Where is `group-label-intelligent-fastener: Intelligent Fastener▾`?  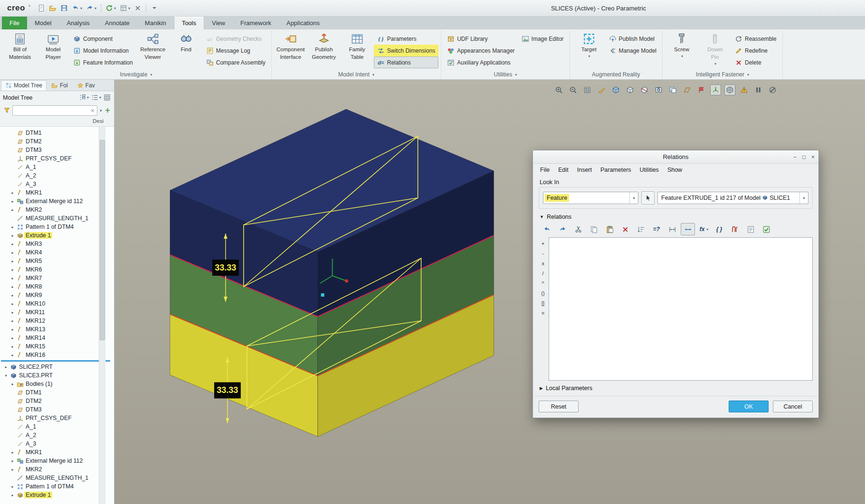 group-label-intelligent-fastener: Intelligent Fastener▾ is located at coordinates (722, 75).